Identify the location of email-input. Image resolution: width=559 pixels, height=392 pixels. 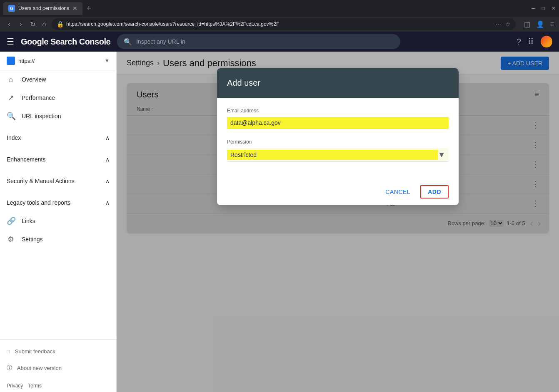
(338, 123).